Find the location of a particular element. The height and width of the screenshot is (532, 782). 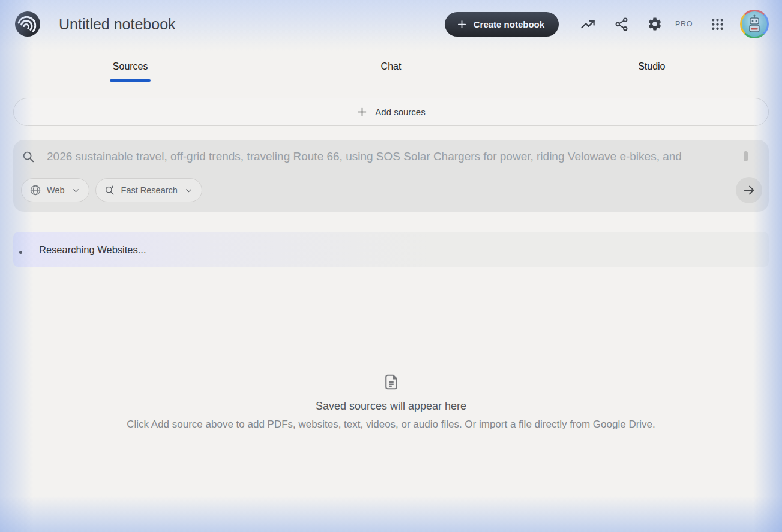

document-lines-icon is located at coordinates (391, 382).